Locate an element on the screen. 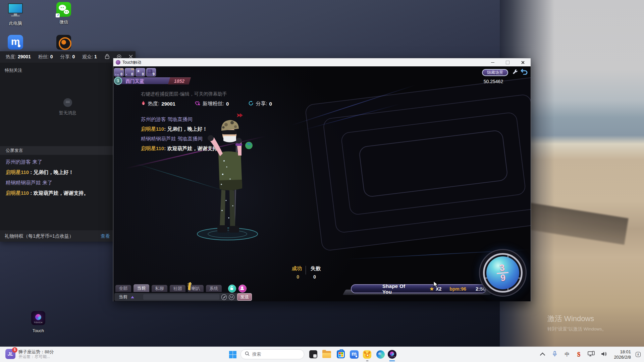  speaker-icon is located at coordinates (604, 355).